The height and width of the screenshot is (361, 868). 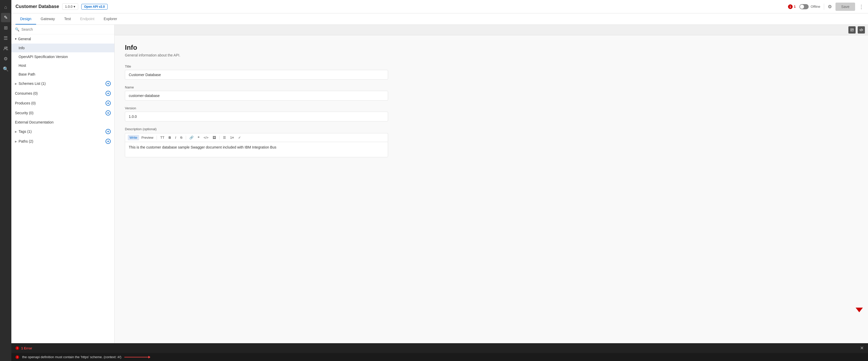 What do you see at coordinates (852, 30) in the screenshot?
I see `edit-view-button` at bounding box center [852, 30].